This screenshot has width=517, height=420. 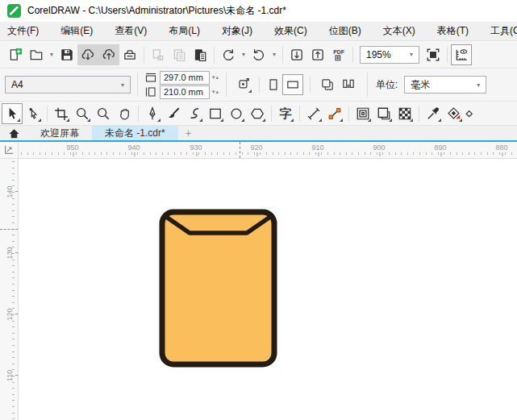 What do you see at coordinates (258, 84) in the screenshot?
I see `property-bar: A4 ▾ 297.0 mm ▾▴ 210.0 mm ▾▴` at bounding box center [258, 84].